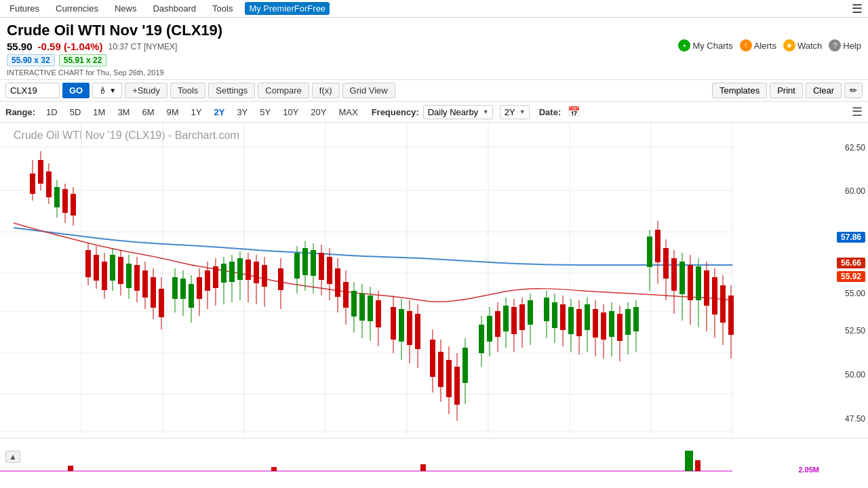 The height and width of the screenshot is (488, 868). I want to click on hamburger-menu: ☰, so click(857, 112).